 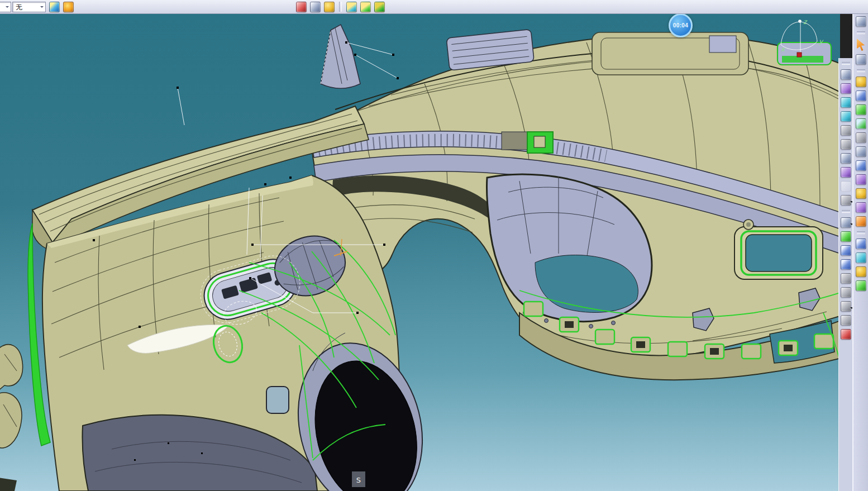 I want to click on model-s-label: S, so click(x=359, y=479).